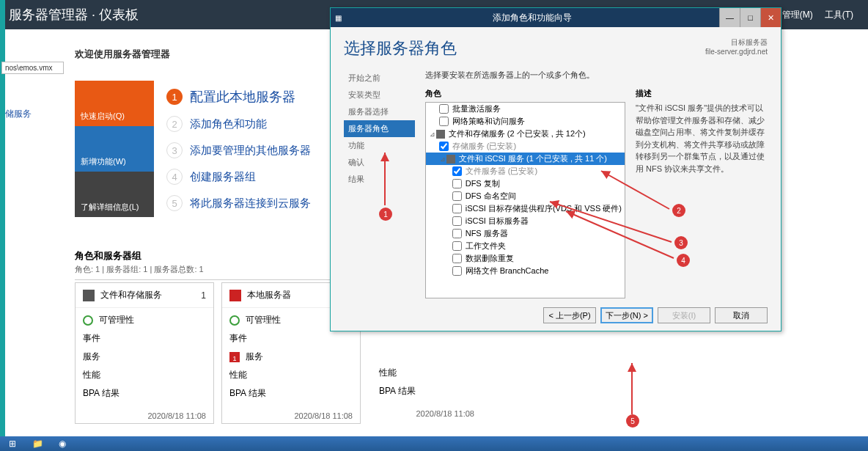 This screenshot has height=451, width=868. I want to click on extra-date: 2020/8/18 11:08, so click(427, 413).